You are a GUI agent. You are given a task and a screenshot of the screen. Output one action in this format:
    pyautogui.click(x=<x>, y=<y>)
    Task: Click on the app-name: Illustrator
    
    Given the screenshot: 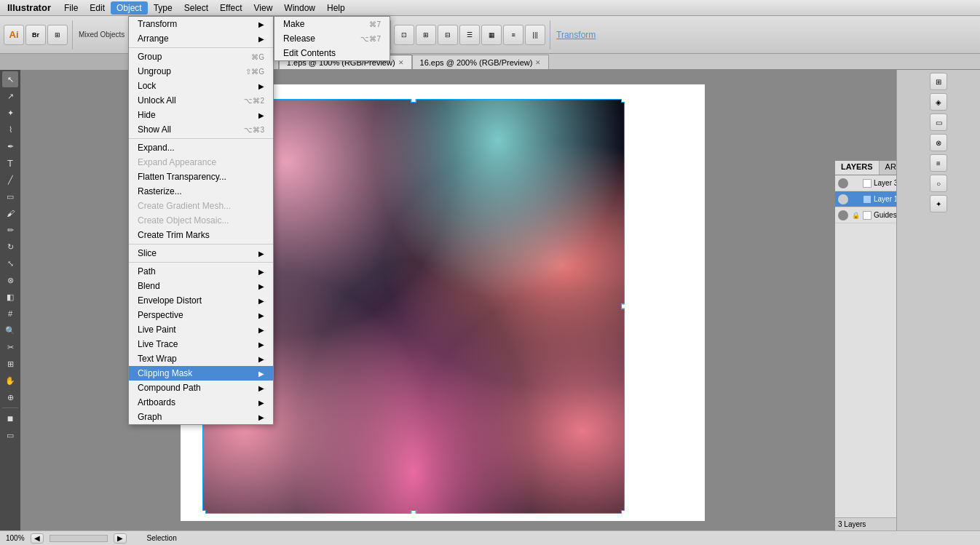 What is the action you would take?
    pyautogui.click(x=29, y=7)
    